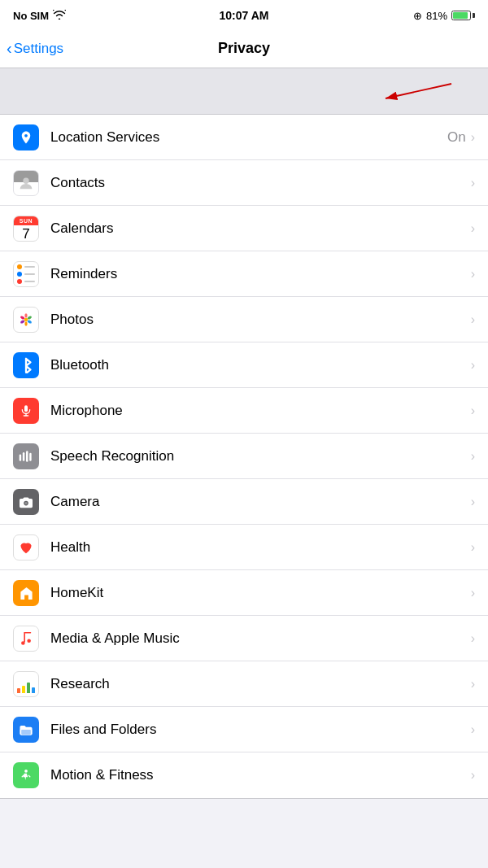 The image size is (488, 868). What do you see at coordinates (260, 684) in the screenshot?
I see `research-label: Research` at bounding box center [260, 684].